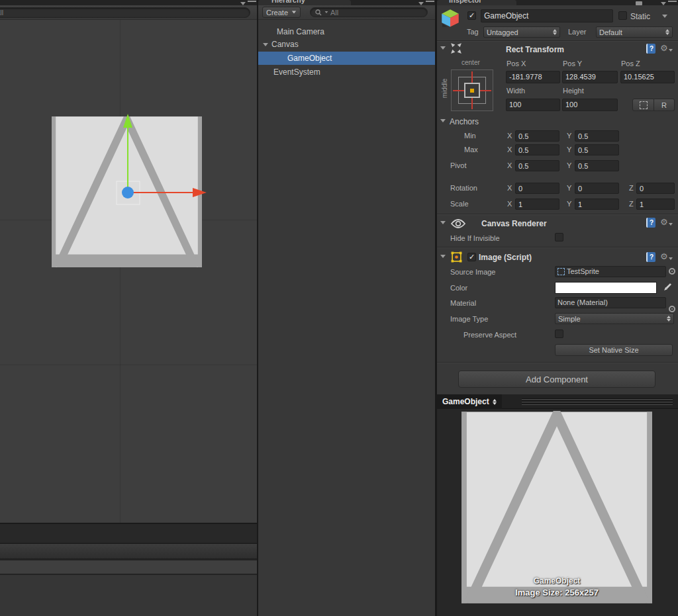 Image resolution: width=678 pixels, height=616 pixels. I want to click on hierarchy-search-input: All, so click(369, 12).